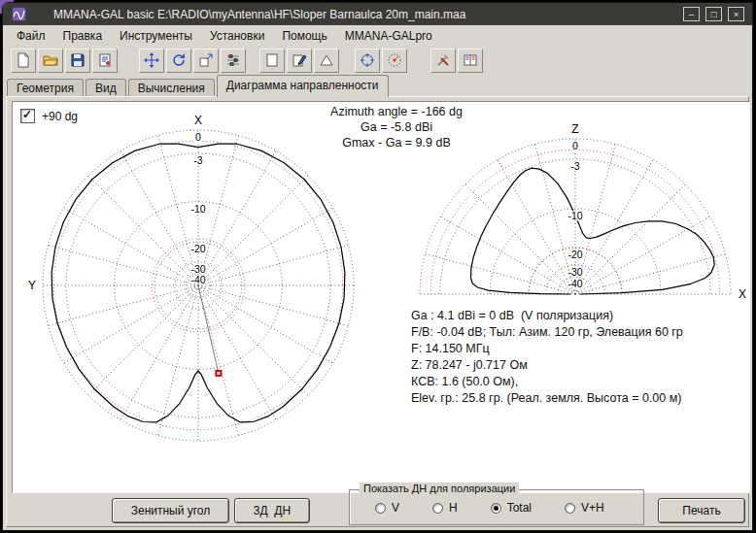  Describe the element at coordinates (23, 60) in the screenshot. I see `new-file-icon` at that location.